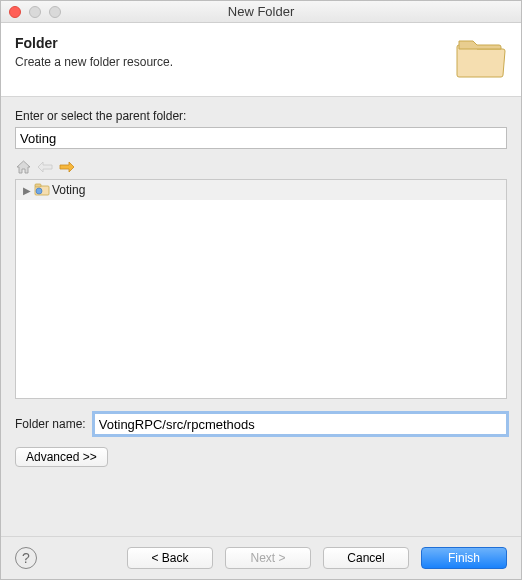 This screenshot has height=580, width=522. I want to click on tree-item-label: Voting, so click(68, 190).